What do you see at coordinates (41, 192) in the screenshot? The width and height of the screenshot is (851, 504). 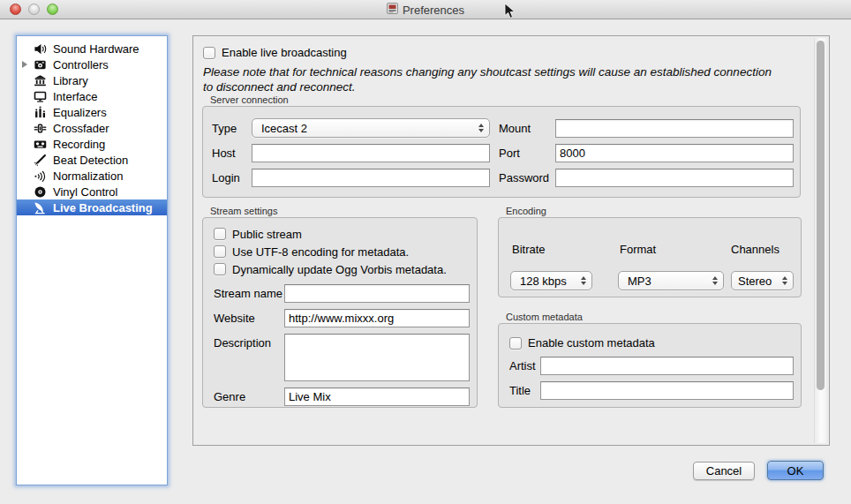 I see `vinyl-record-icon` at bounding box center [41, 192].